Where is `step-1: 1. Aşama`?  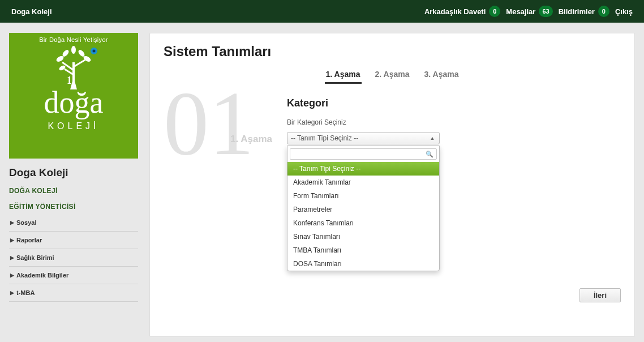 step-1: 1. Aşama is located at coordinates (343, 77).